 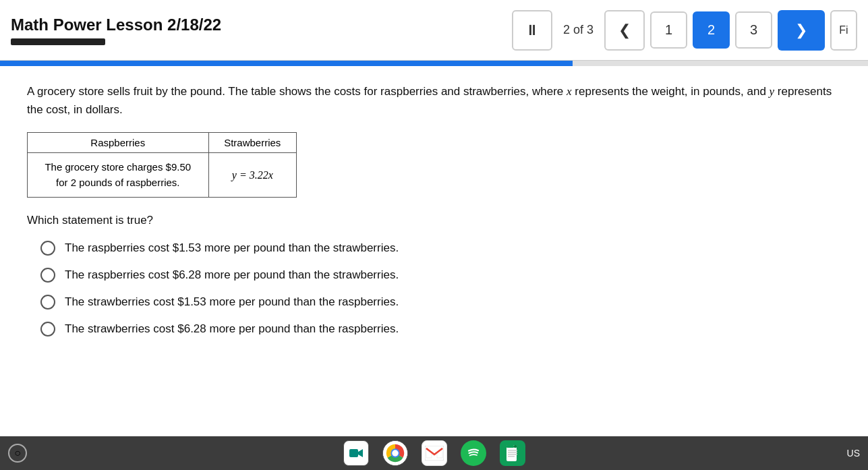 I want to click on prev-button: ❮, so click(x=625, y=30).